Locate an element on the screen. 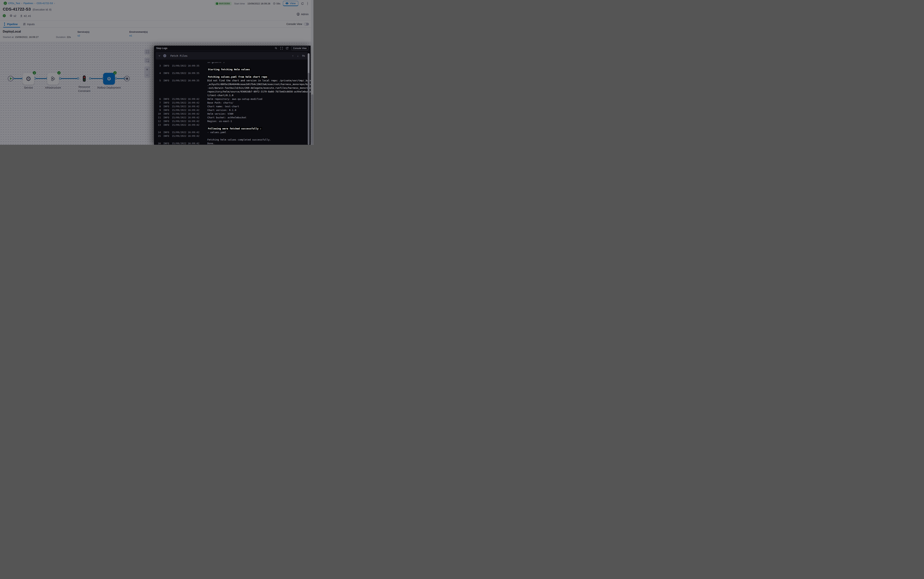 Image resolution: width=924 pixels, height=579 pixels. console-view-toggle is located at coordinates (306, 24).